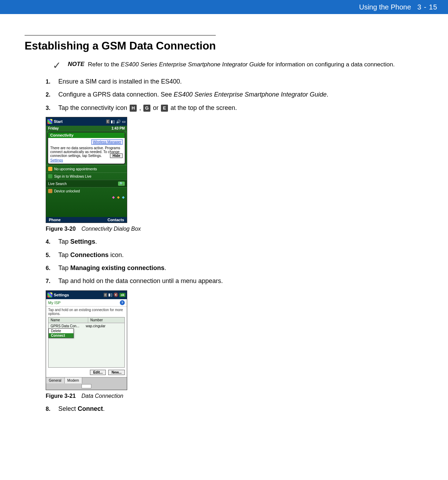 The width and height of the screenshot is (448, 480). Describe the element at coordinates (86, 303) in the screenshot. I see `myisp-row: My ISP ?` at that location.